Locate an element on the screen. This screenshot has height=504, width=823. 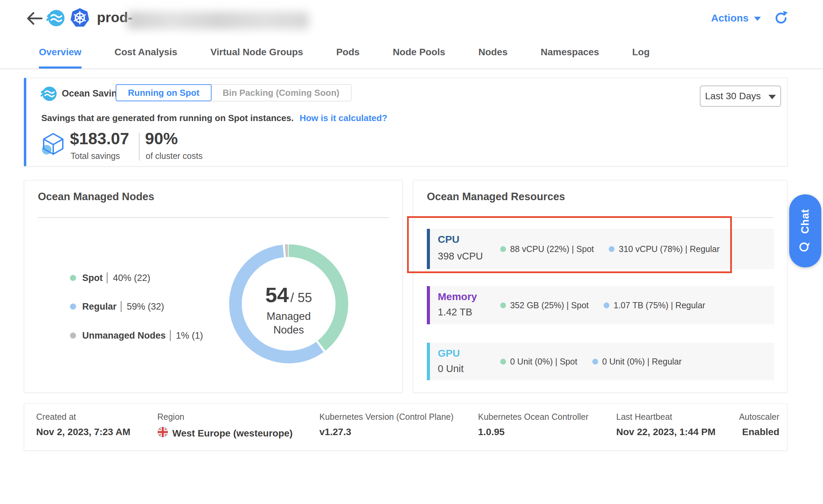
cpu-spot-stat: 88 vCPU (22%) | Spot is located at coordinates (547, 249).